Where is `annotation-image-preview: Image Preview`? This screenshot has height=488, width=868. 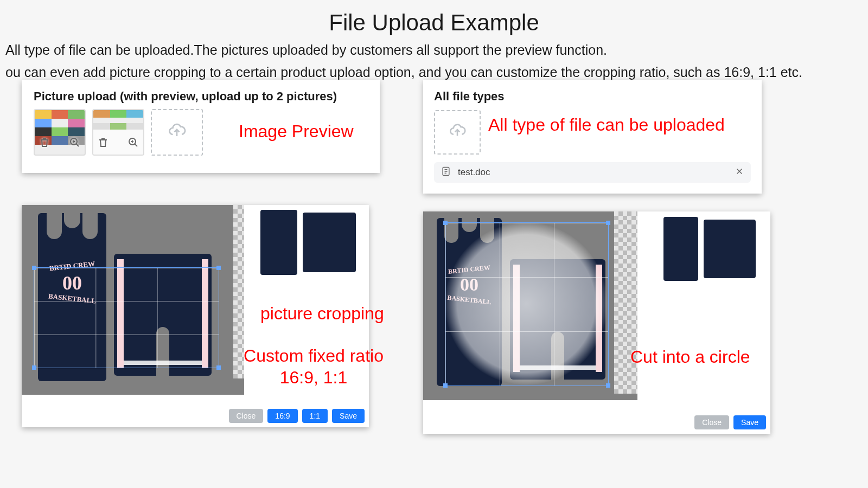 annotation-image-preview: Image Preview is located at coordinates (296, 131).